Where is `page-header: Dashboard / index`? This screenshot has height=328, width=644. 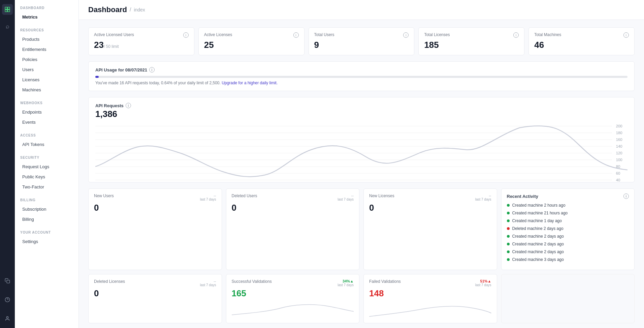
page-header: Dashboard / index is located at coordinates (361, 10).